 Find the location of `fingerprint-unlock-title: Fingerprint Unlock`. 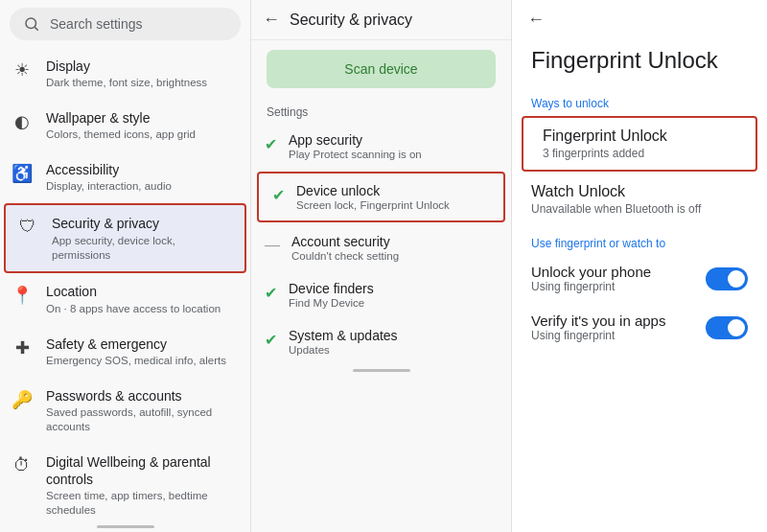

fingerprint-unlock-title: Fingerprint Unlock is located at coordinates (639, 64).